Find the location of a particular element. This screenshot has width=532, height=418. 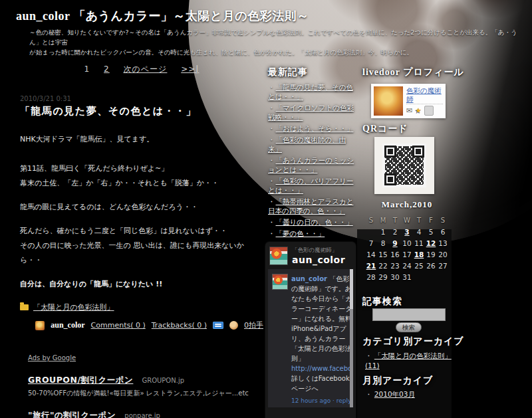

calendar-day: 23 is located at coordinates (395, 267).